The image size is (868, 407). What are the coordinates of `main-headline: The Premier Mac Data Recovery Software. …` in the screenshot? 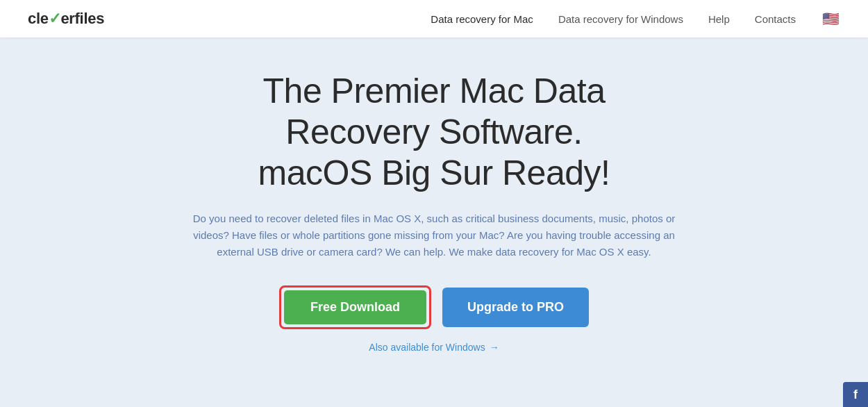 It's located at (435, 132).